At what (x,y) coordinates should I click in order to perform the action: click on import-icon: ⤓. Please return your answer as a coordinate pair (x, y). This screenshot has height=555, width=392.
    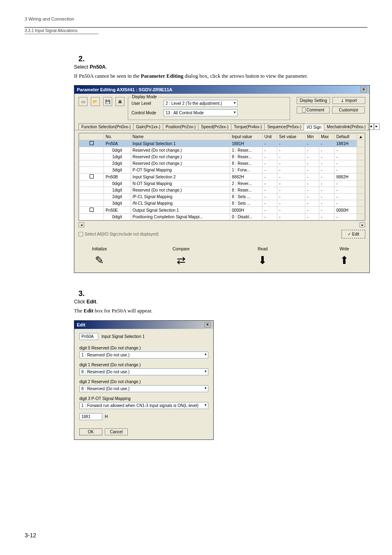
    Looking at the image, I should click on (342, 100).